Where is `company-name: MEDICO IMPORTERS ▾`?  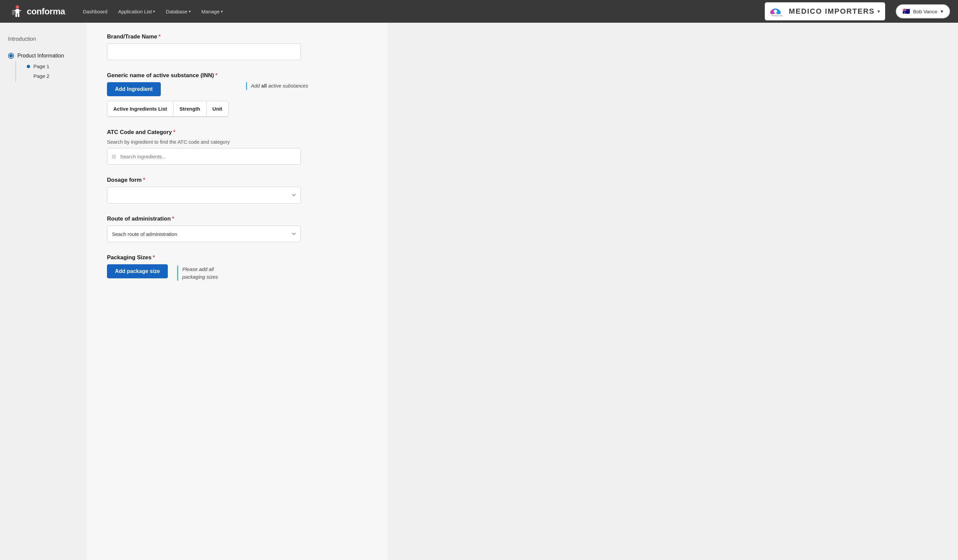
company-name: MEDICO IMPORTERS ▾ is located at coordinates (835, 11).